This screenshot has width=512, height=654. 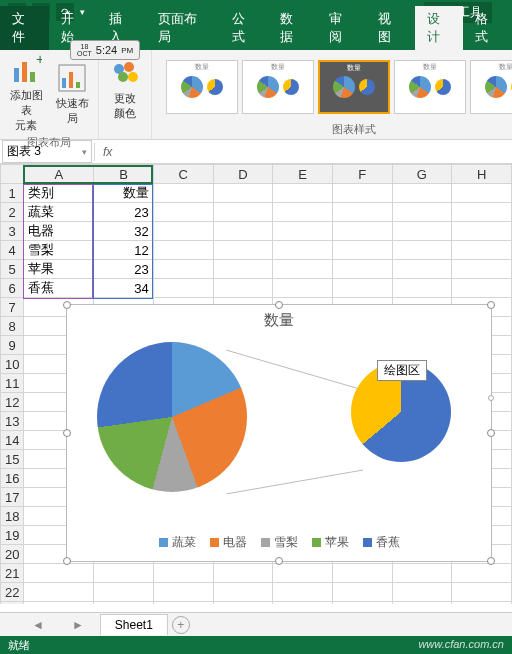 I want to click on tab-view: 视图, so click(x=390, y=28).